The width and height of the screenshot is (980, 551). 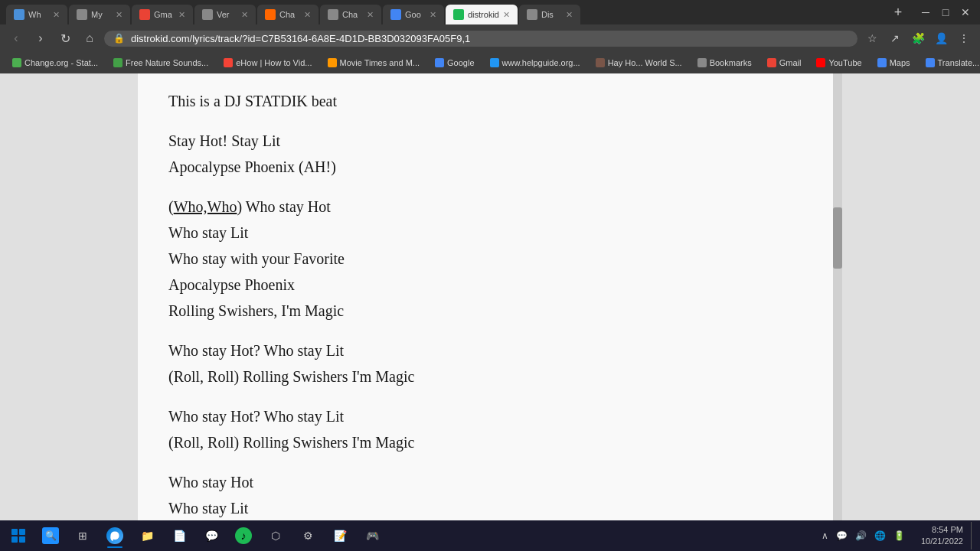 I want to click on taskbar-app2: 📝, so click(x=340, y=536).